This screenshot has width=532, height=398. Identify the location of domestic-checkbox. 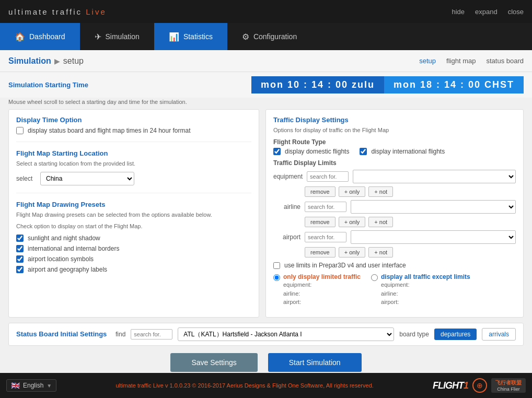
(277, 151).